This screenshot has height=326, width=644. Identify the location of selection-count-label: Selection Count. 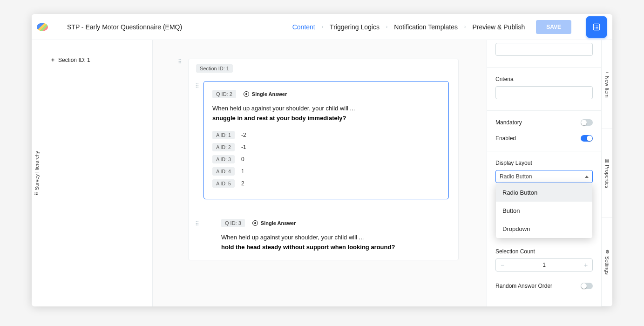
(544, 251).